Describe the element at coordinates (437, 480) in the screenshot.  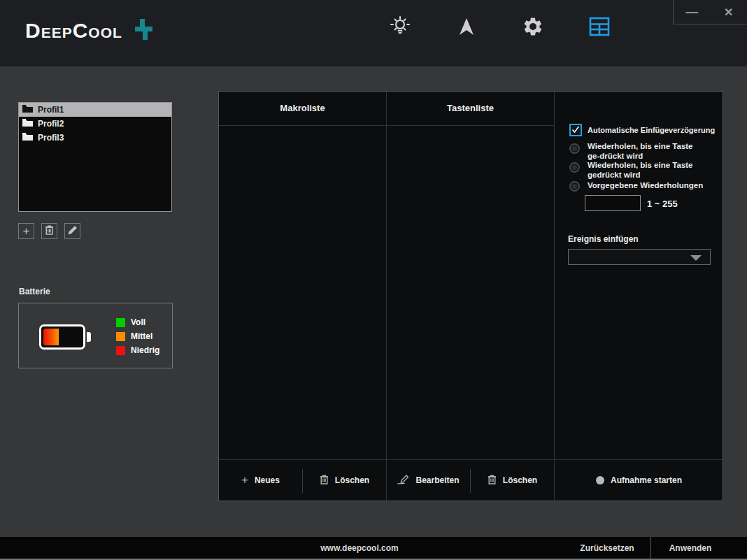
I see `button-label: Bearbeiten` at that location.